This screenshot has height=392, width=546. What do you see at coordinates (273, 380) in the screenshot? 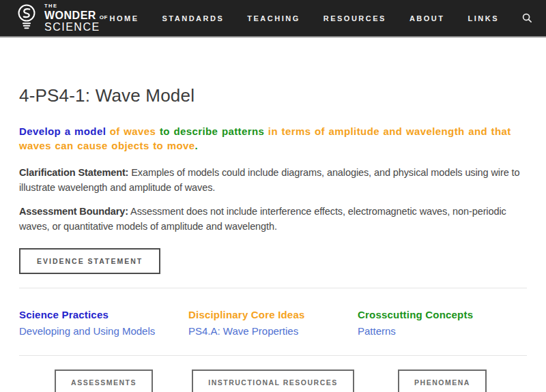
I see `instructional-resources-button: INSTRUCTIONAL RESOURCES` at bounding box center [273, 380].